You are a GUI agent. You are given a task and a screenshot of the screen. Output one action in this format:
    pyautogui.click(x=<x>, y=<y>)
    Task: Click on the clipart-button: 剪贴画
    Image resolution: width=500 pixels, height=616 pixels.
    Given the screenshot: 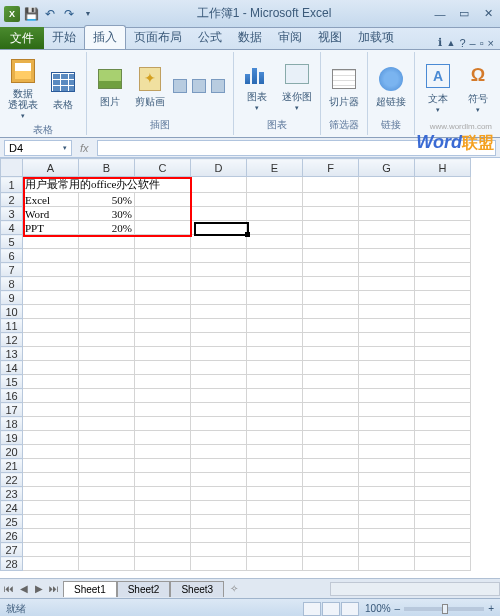 What is the action you would take?
    pyautogui.click(x=150, y=86)
    